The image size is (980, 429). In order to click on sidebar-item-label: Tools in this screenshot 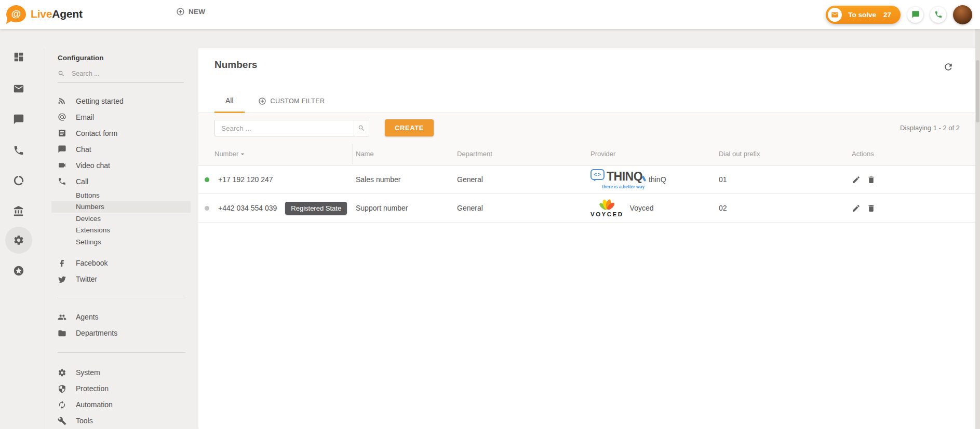, I will do `click(84, 421)`.